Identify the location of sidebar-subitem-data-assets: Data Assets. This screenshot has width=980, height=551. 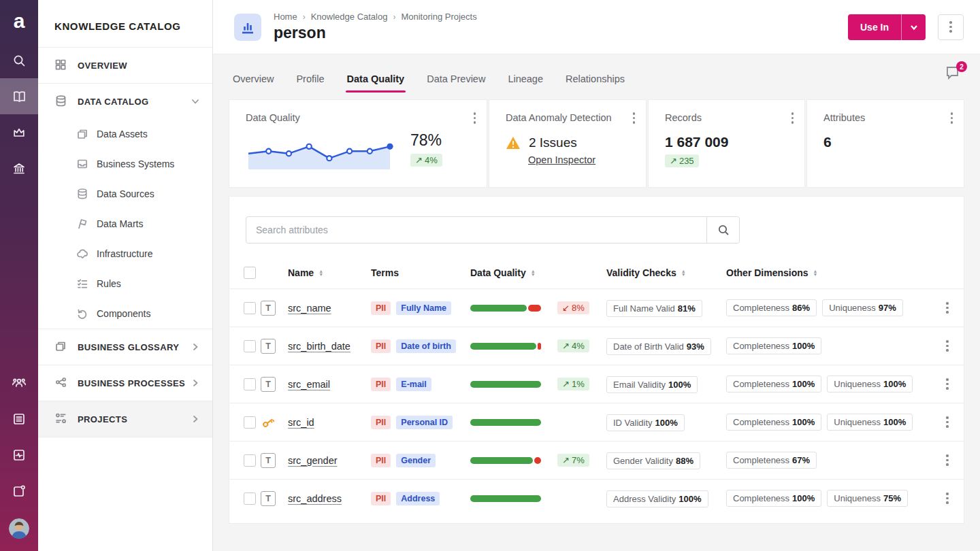
(125, 134).